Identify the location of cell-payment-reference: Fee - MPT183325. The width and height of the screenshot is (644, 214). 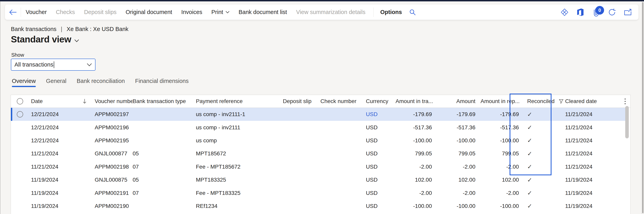
(240, 193).